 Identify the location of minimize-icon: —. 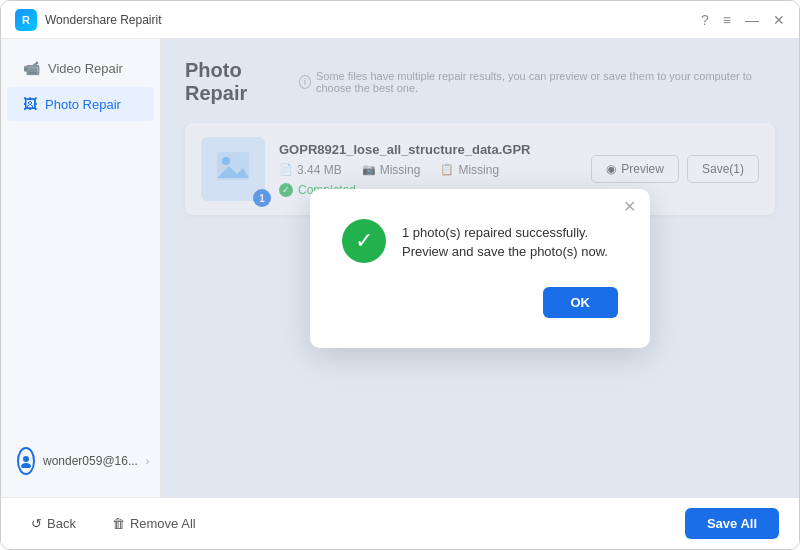
(752, 20).